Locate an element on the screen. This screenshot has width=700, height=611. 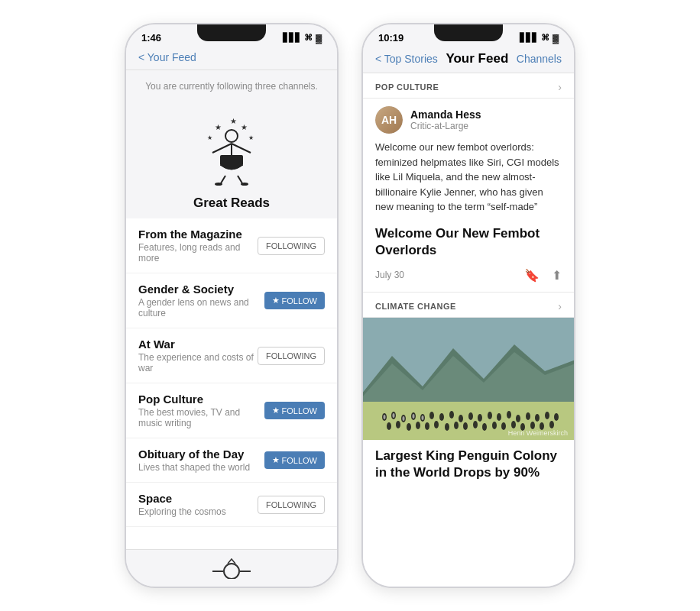
following-subtitle: You are currently following three channe… is located at coordinates (232, 84).